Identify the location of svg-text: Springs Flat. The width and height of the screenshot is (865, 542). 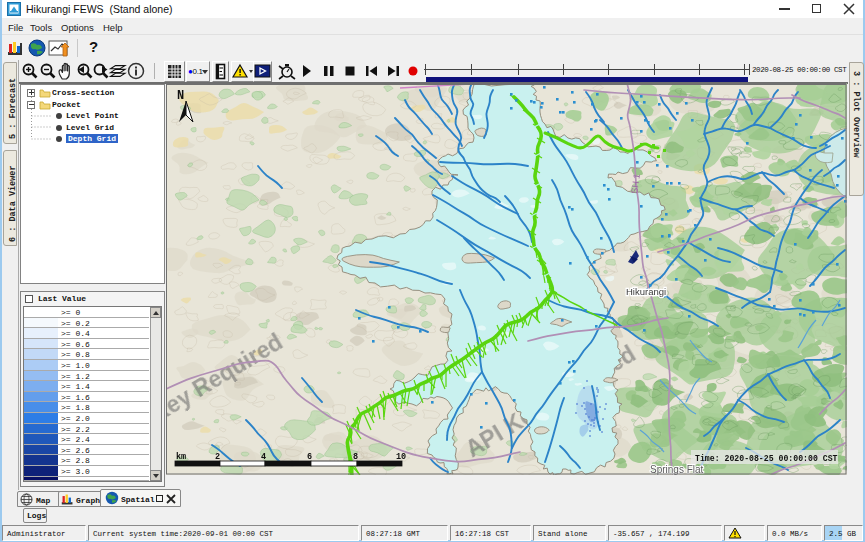
(677, 470).